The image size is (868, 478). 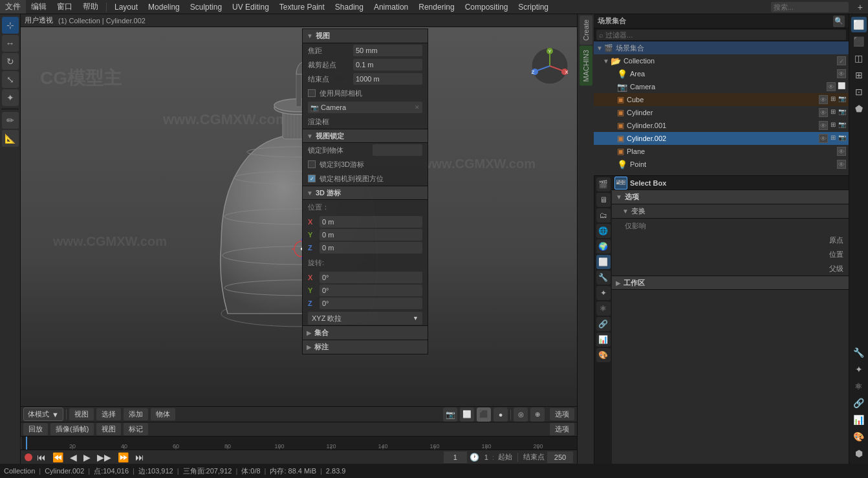 What do you see at coordinates (860, 6) in the screenshot?
I see `new-layout-button: +` at bounding box center [860, 6].